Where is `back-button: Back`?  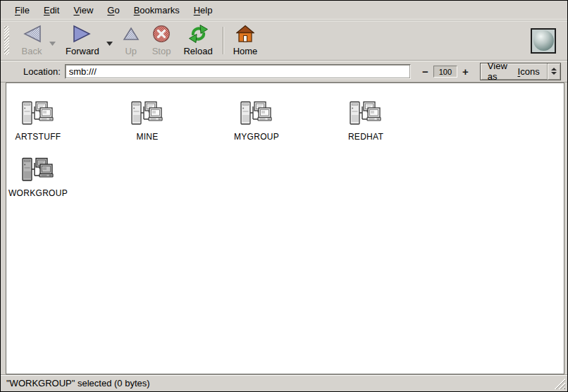 back-button: Back is located at coordinates (32, 41).